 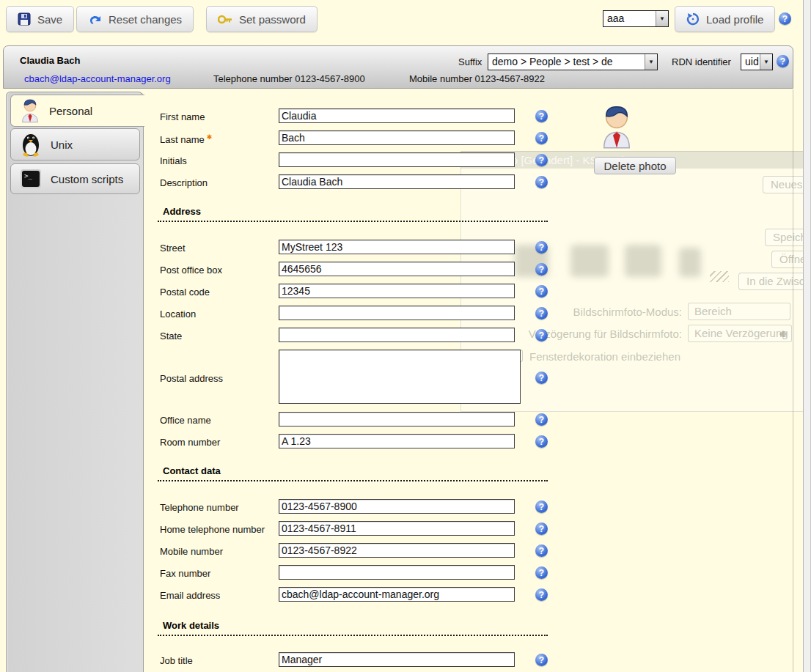 What do you see at coordinates (40, 19) in the screenshot?
I see `save-button: Save` at bounding box center [40, 19].